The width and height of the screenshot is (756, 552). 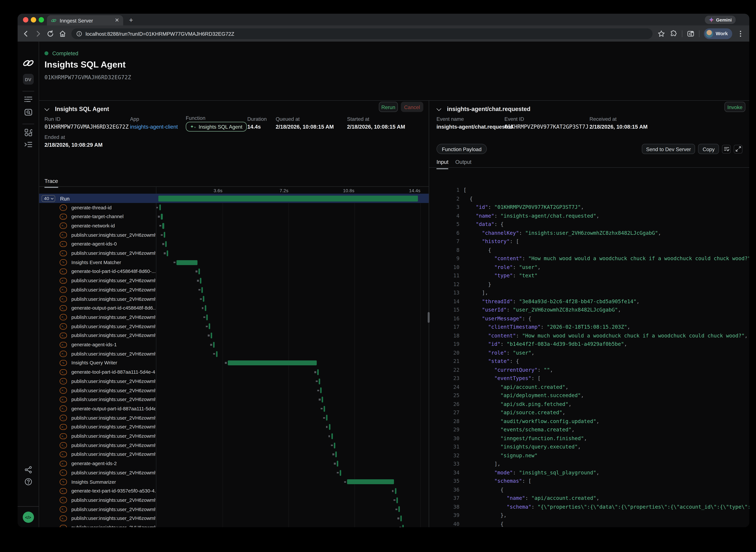 I want to click on back-icon, so click(x=26, y=33).